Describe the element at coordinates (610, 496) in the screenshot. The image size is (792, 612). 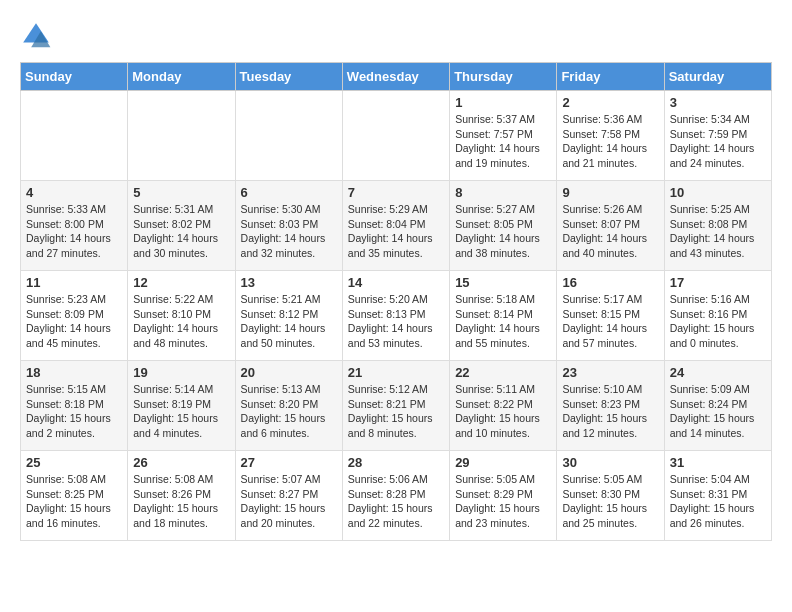
I see `day-cell: 30Sunrise: 5:05 AM Sunset: 8:30 PM Dayli…` at that location.